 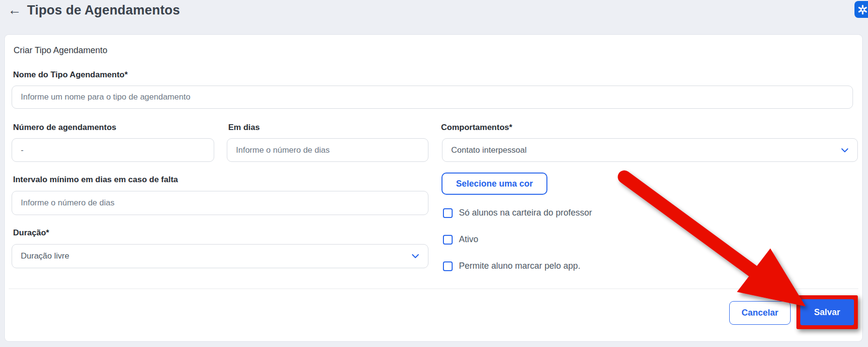 I want to click on intervalo-label: Intervalo mínimo em dias em caso de falt…, so click(x=96, y=180).